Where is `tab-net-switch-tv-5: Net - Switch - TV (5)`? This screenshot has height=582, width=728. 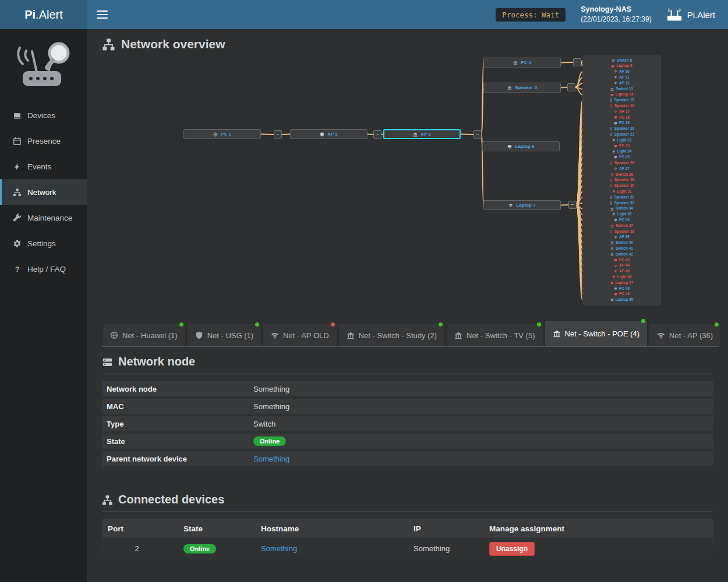
tab-net-switch-tv-5: Net - Switch - TV (5) is located at coordinates (495, 335).